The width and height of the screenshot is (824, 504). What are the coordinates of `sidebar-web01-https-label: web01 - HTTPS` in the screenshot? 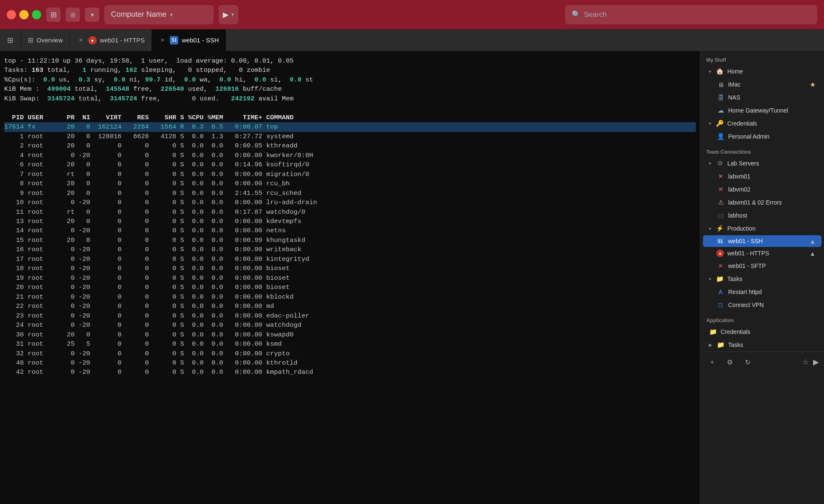 It's located at (767, 253).